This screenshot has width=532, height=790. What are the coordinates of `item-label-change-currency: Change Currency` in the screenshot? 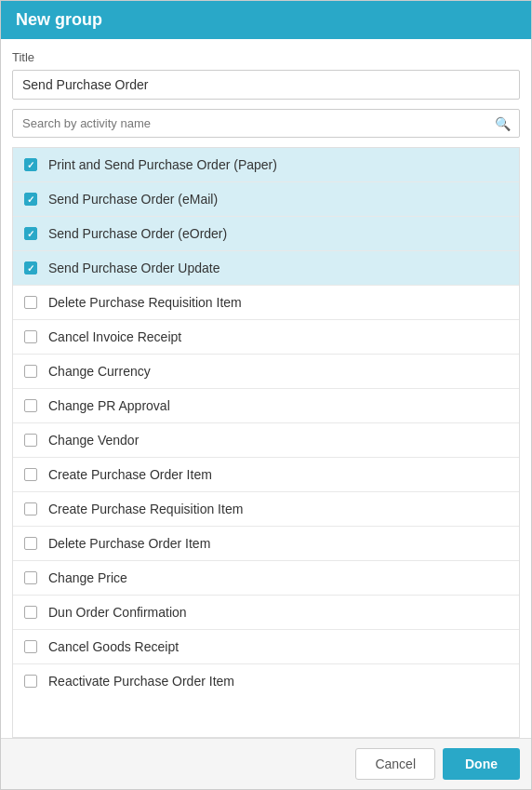 It's located at (100, 371).